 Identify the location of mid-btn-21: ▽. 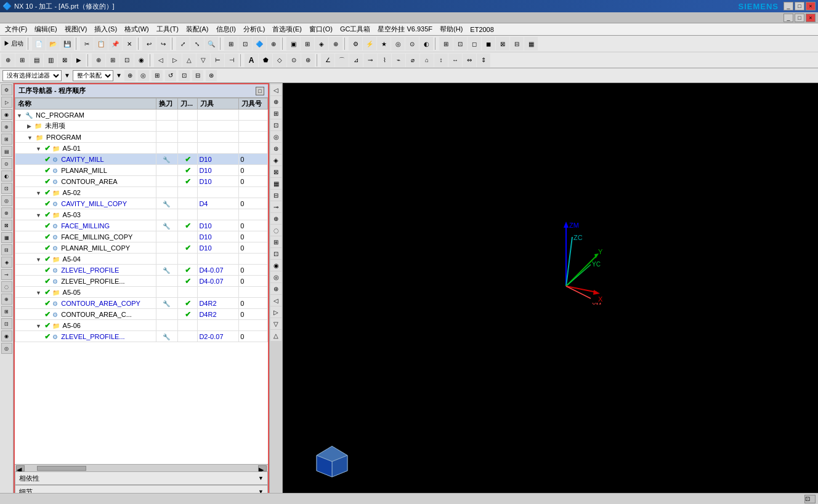
(276, 324).